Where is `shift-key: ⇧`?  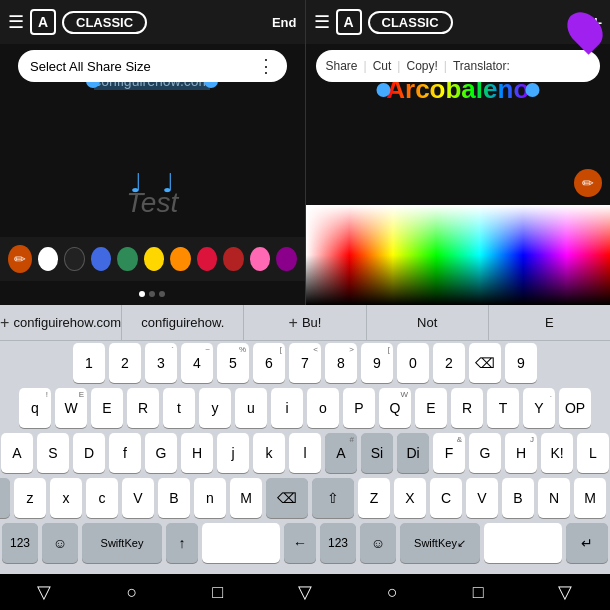
shift-key: ⇧ is located at coordinates (5, 498).